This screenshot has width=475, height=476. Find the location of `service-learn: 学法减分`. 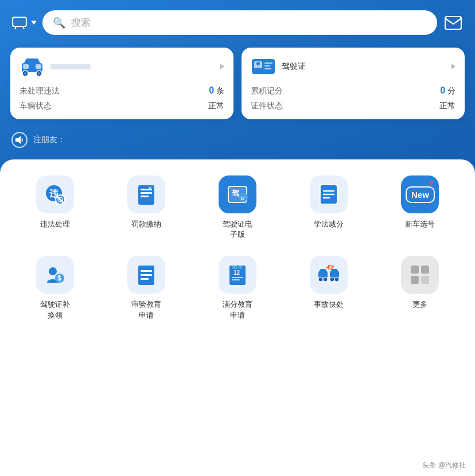

service-learn: 学法减分 is located at coordinates (329, 208).